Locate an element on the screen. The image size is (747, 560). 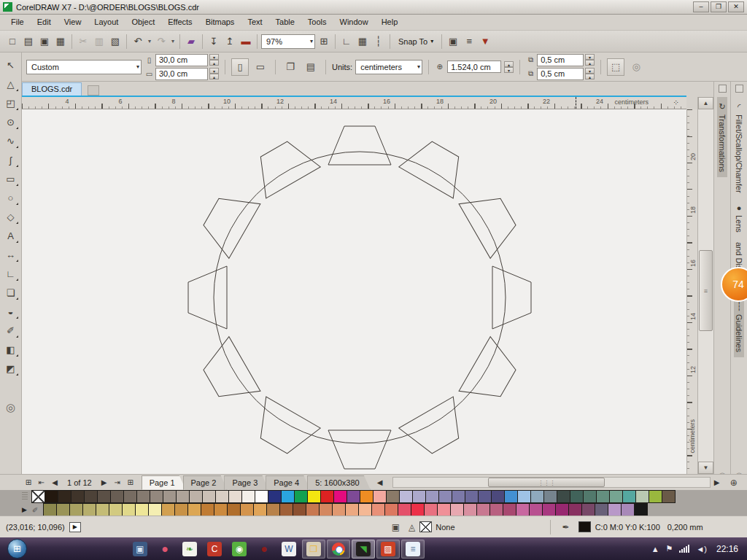
tab-scroll-right-button: ▶ is located at coordinates (717, 483).